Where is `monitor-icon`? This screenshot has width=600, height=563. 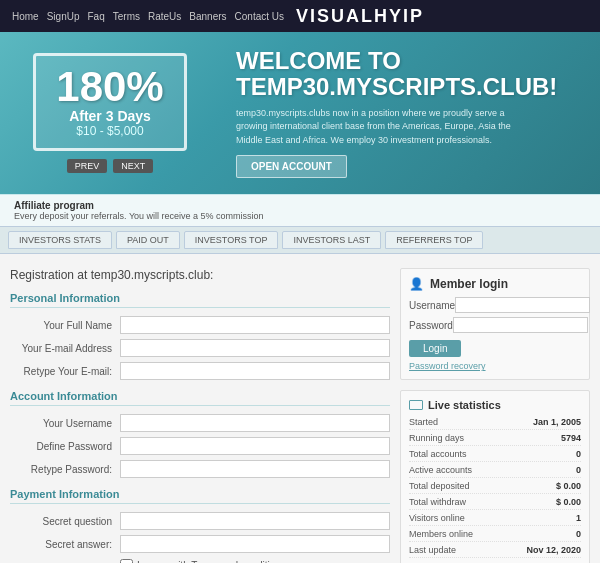
monitor-icon is located at coordinates (416, 405).